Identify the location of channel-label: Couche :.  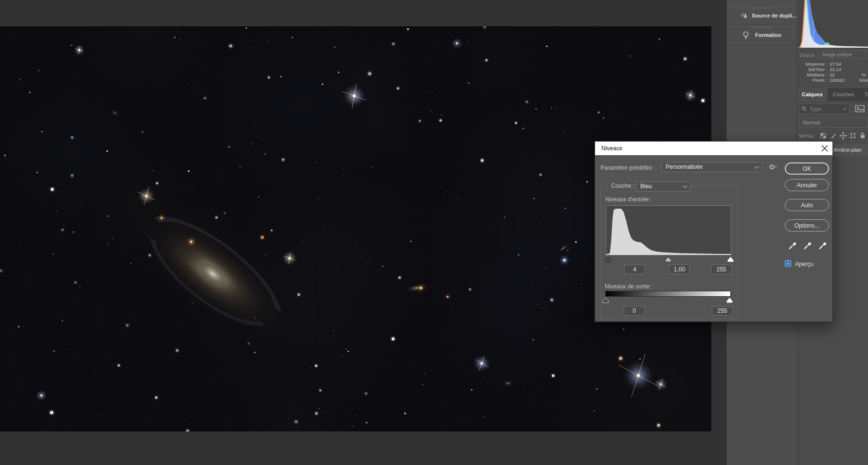
(623, 186).